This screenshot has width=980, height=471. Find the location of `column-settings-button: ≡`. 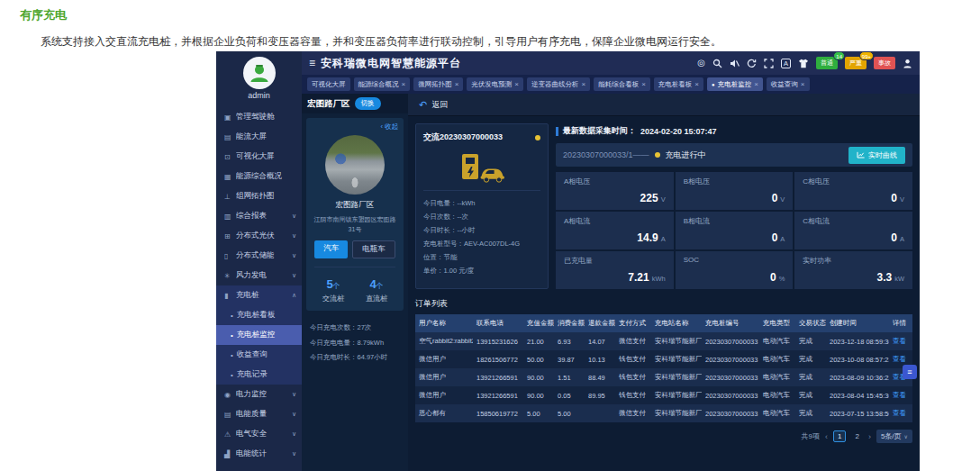

column-settings-button: ≡ is located at coordinates (910, 372).